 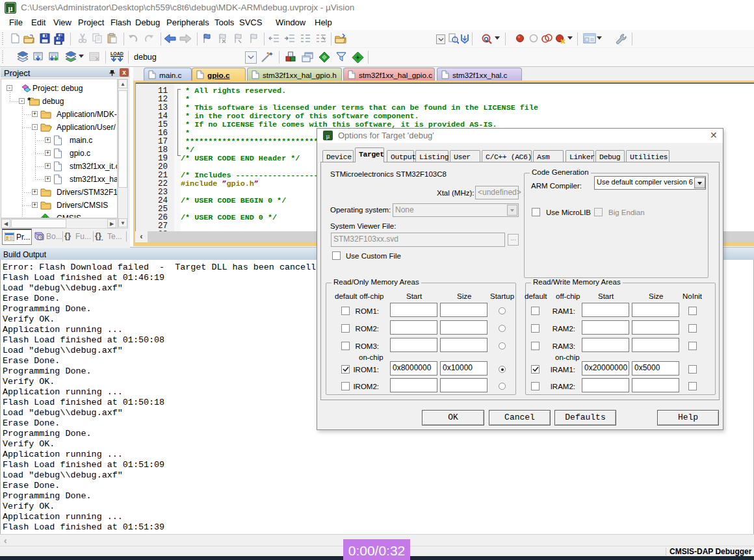 I want to click on svg-text: LOAD, so click(x=117, y=53).